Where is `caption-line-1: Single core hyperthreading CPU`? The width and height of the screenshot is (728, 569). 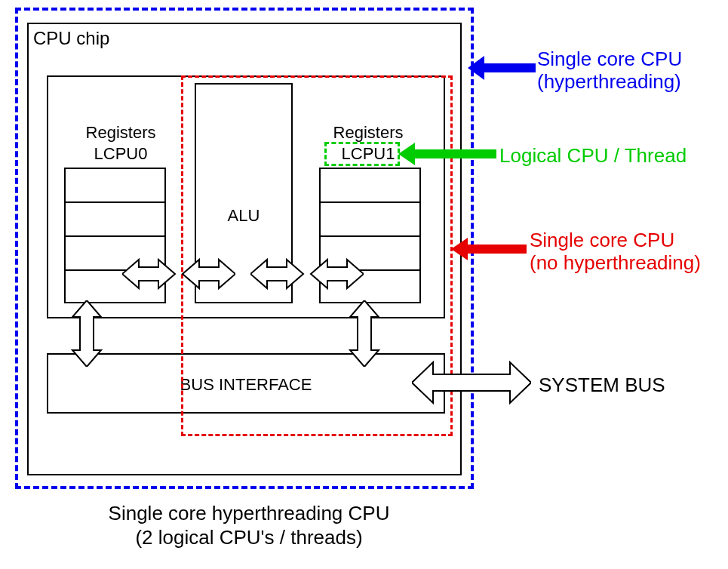
caption-line-1: Single core hyperthreading CPU is located at coordinates (249, 513).